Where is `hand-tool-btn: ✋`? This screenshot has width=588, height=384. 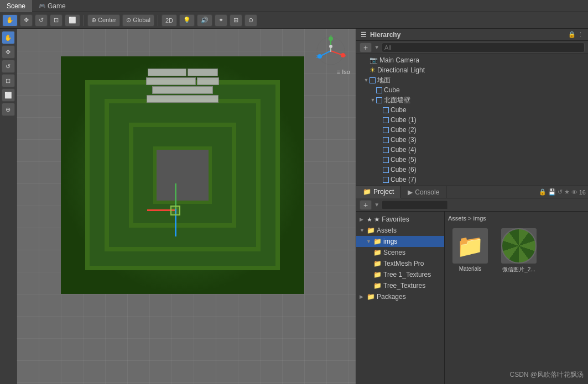
hand-tool-btn: ✋ is located at coordinates (10, 20).